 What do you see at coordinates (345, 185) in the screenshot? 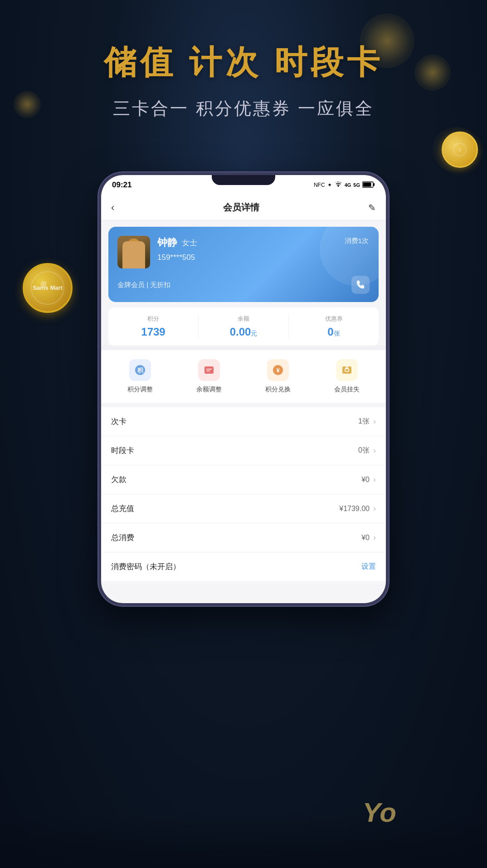
I see `status-icons: NFC ✦ 4G 5G` at bounding box center [345, 185].